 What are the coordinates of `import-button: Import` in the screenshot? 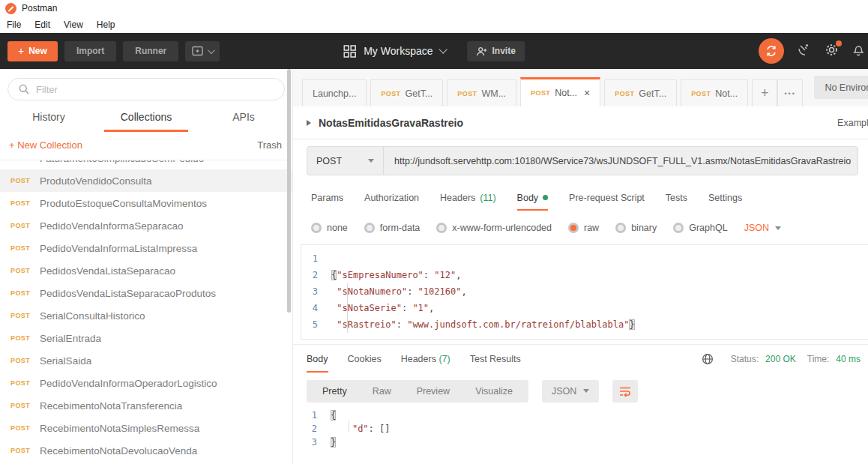 It's located at (90, 51).